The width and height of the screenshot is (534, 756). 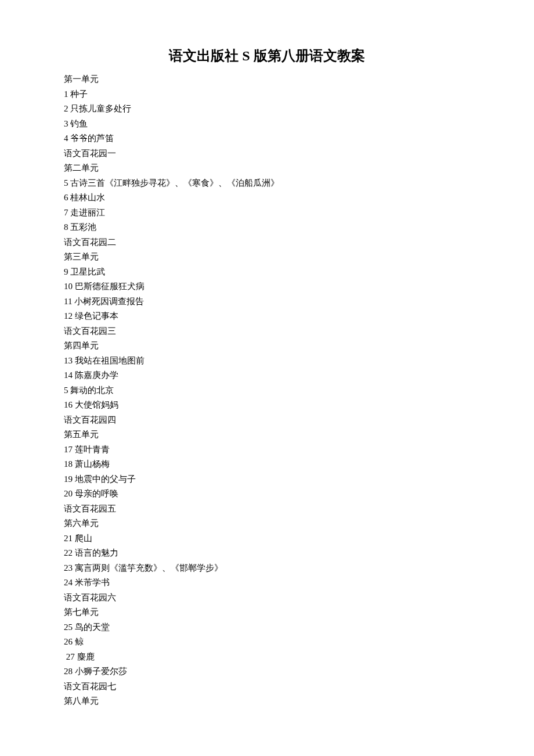 I want to click on toc-item: 语文百花园七, so click(x=267, y=687).